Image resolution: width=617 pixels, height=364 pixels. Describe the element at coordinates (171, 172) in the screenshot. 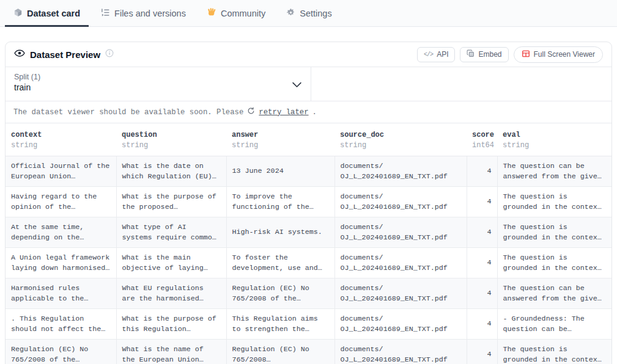

I see `cell-question: What is the date on which Regulation (EU…` at that location.